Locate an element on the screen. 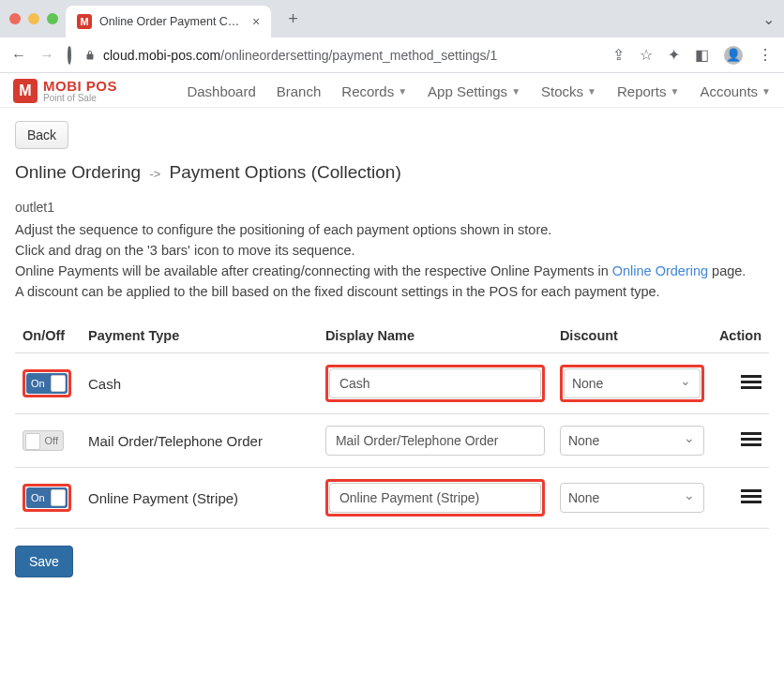  payment-type-label: Online Payment (Stripe) is located at coordinates (199, 499).